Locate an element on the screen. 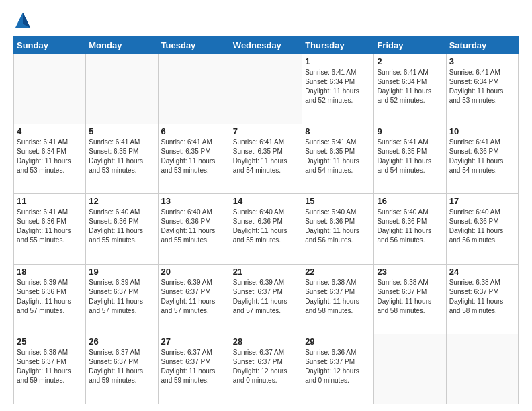 This screenshot has width=532, height=411. calendar-day-cell: 5Sunrise: 6:41 AMSunset: 6:35 PMDaylight… is located at coordinates (122, 159).